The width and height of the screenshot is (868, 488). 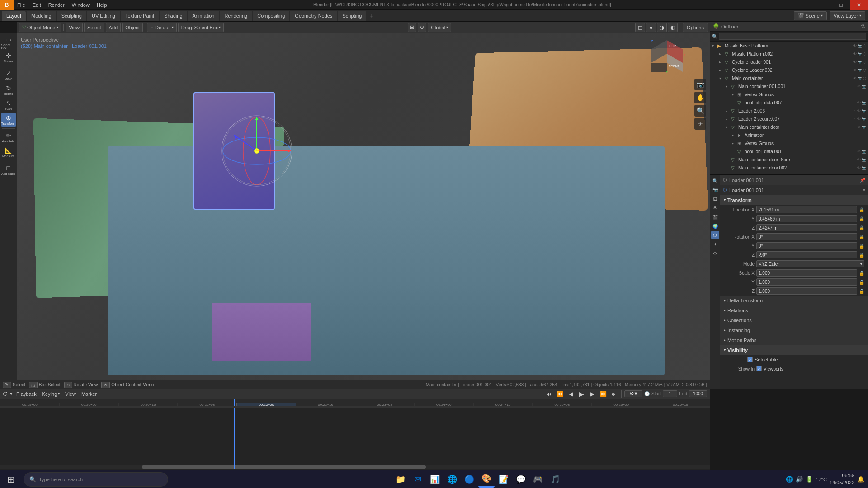 I want to click on taskbar-steam: 🎮, so click(x=538, y=479).